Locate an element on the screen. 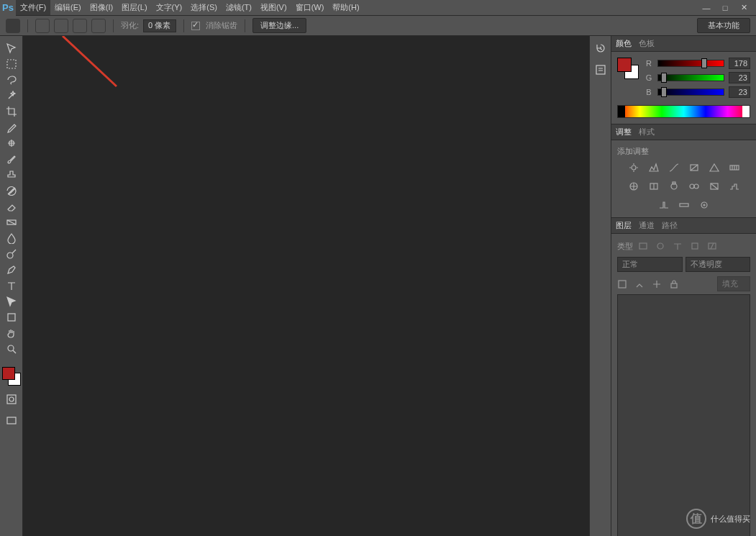 The image size is (756, 536). watermark-icon: 值 is located at coordinates (696, 519).